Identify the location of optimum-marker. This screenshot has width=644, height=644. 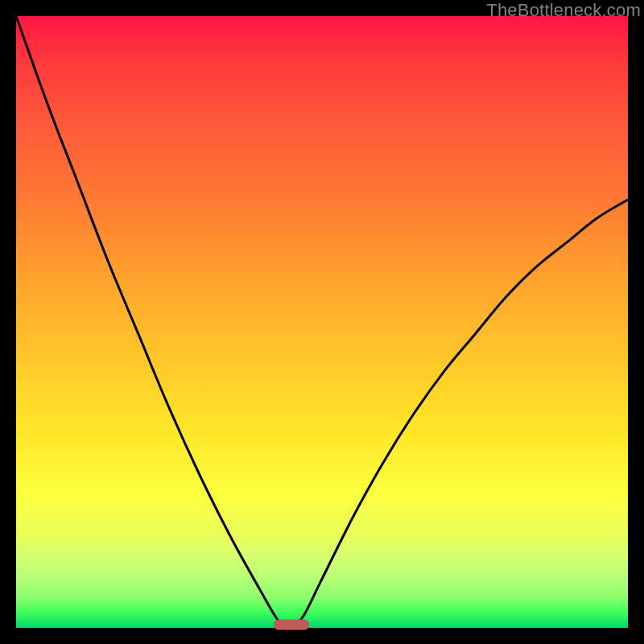
(291, 625).